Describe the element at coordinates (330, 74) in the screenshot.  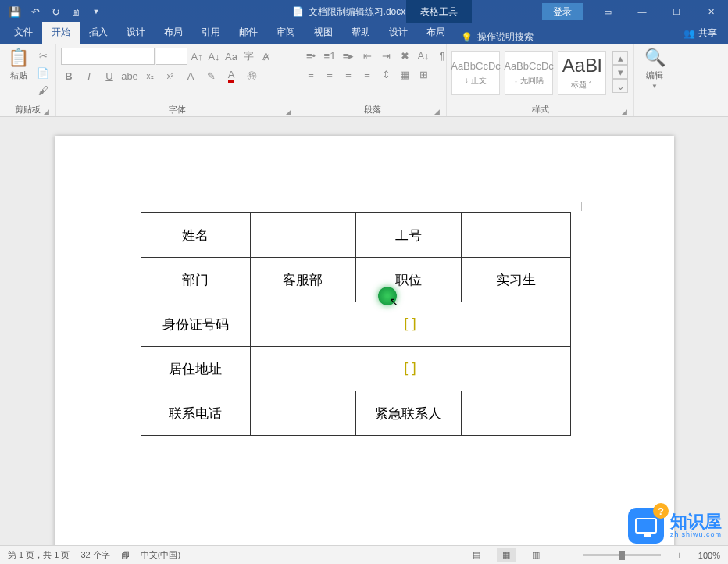
I see `align-center-icon: ≡` at that location.